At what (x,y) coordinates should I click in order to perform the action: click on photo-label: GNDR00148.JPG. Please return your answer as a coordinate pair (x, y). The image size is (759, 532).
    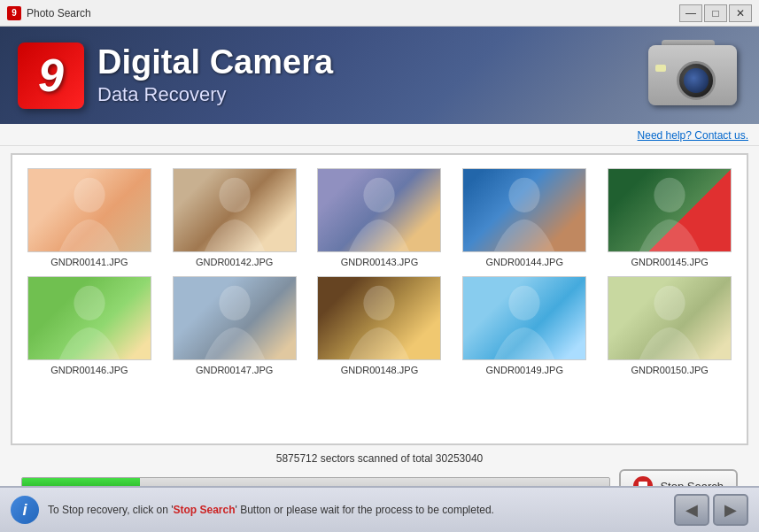
    Looking at the image, I should click on (379, 370).